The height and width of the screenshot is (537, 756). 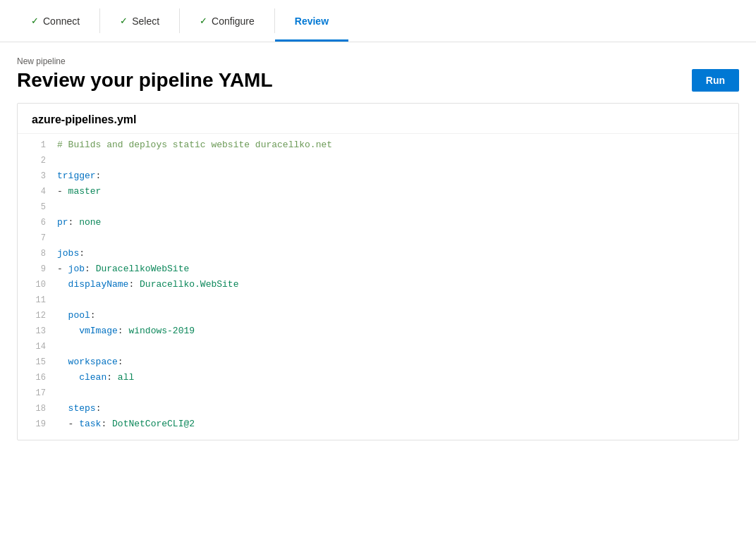 What do you see at coordinates (55, 21) in the screenshot?
I see `step-connect: ✓ Connect` at bounding box center [55, 21].